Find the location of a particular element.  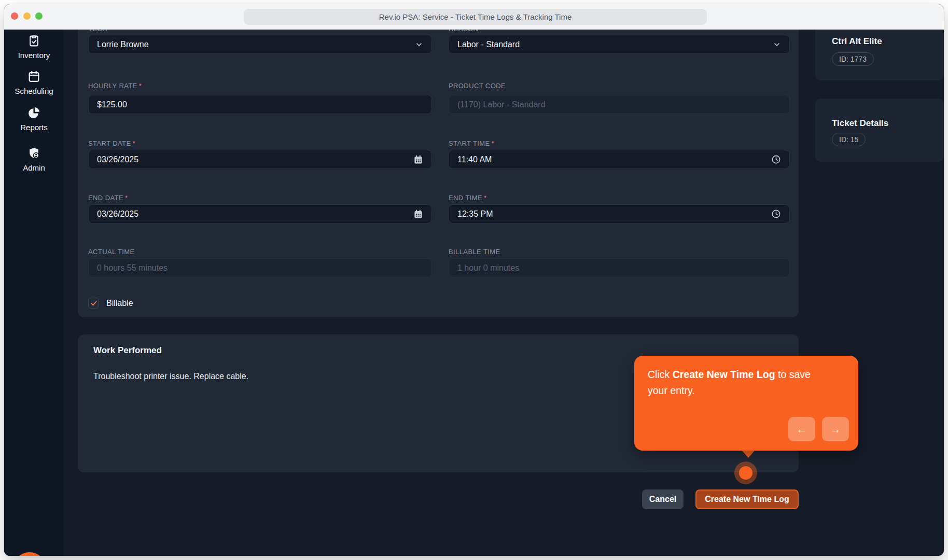

sidebar-item-reports: Reports is located at coordinates (34, 119).